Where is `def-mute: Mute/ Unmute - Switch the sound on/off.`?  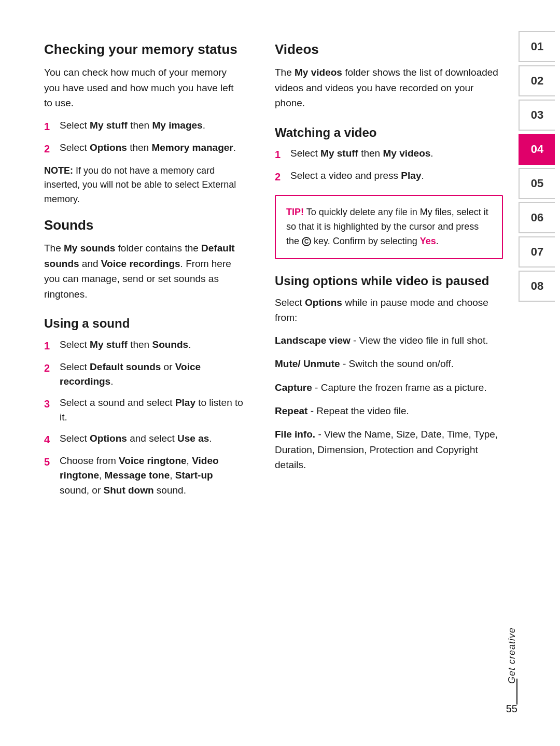
def-mute: Mute/ Unmute - Switch the sound on/off. is located at coordinates (389, 364).